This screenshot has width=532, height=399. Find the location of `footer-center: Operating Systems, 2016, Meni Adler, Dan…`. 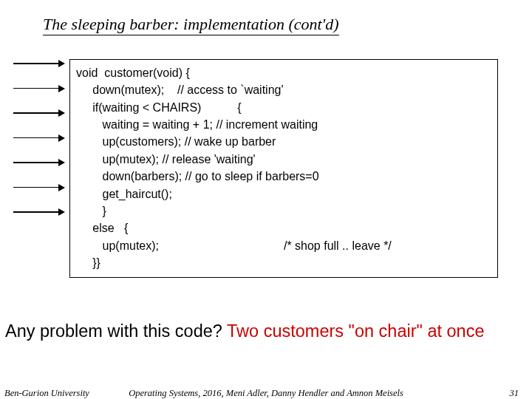

footer-center: Operating Systems, 2016, Meni Adler, Dan… is located at coordinates (266, 393).